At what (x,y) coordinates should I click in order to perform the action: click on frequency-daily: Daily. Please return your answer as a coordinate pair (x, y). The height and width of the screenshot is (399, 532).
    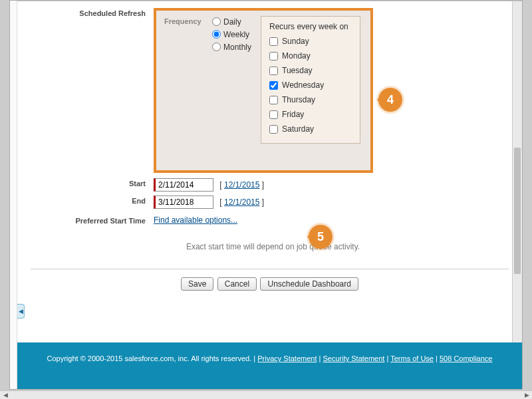
    Looking at the image, I should click on (231, 21).